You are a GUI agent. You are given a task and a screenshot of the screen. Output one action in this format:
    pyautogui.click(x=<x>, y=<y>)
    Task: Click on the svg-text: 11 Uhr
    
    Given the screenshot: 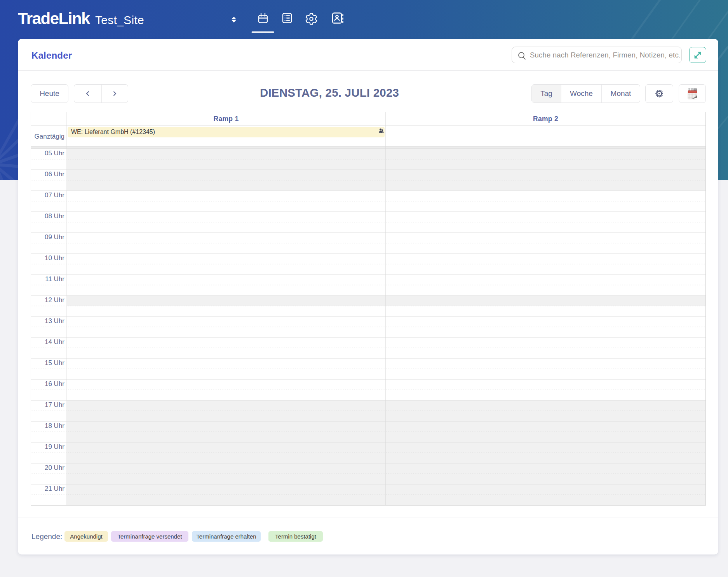 What is the action you would take?
    pyautogui.click(x=55, y=279)
    